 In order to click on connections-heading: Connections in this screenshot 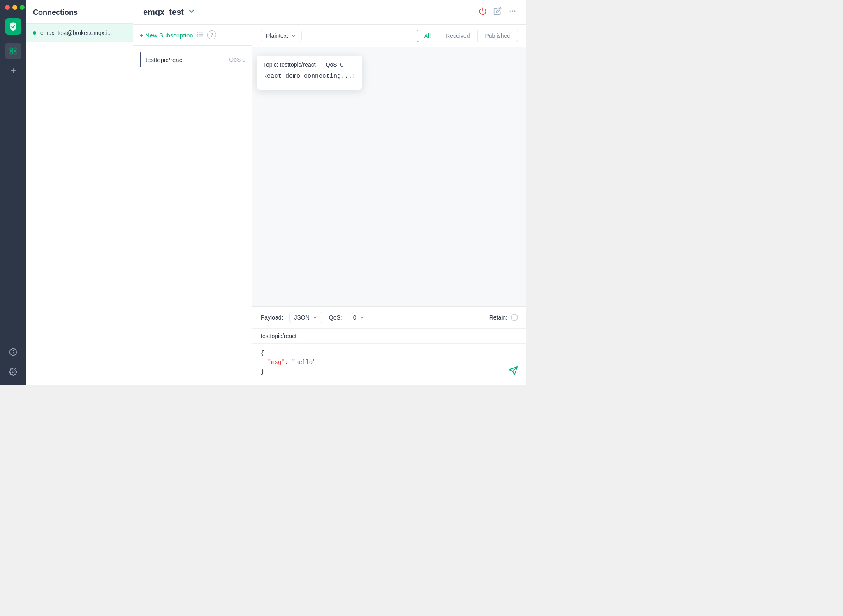, I will do `click(80, 12)`.